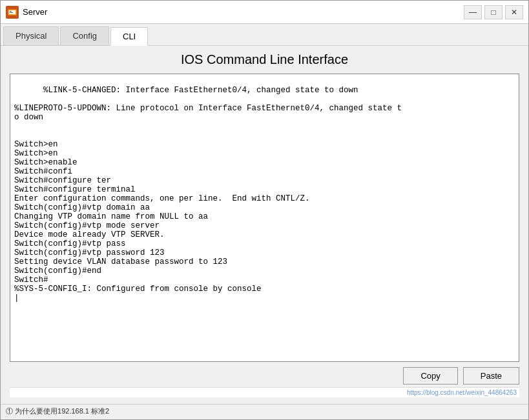  I want to click on page-title: IOS Command Line Interface, so click(265, 59).